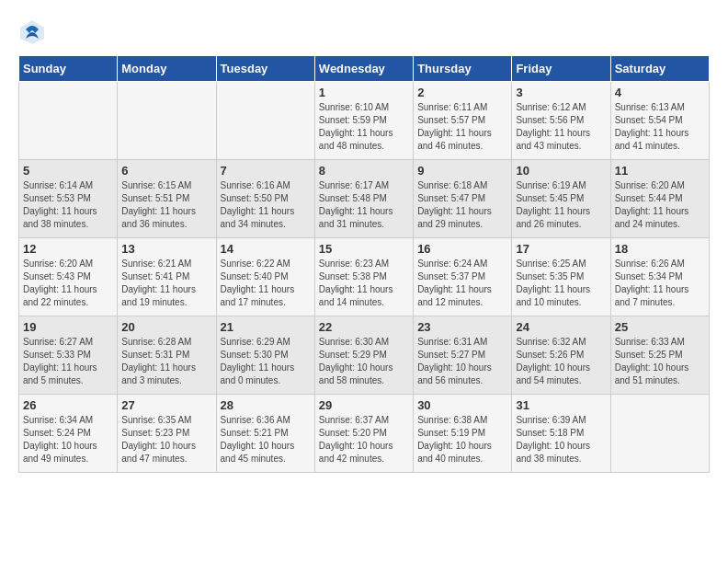 The image size is (728, 563). Describe the element at coordinates (660, 327) in the screenshot. I see `day-number: 25` at that location.